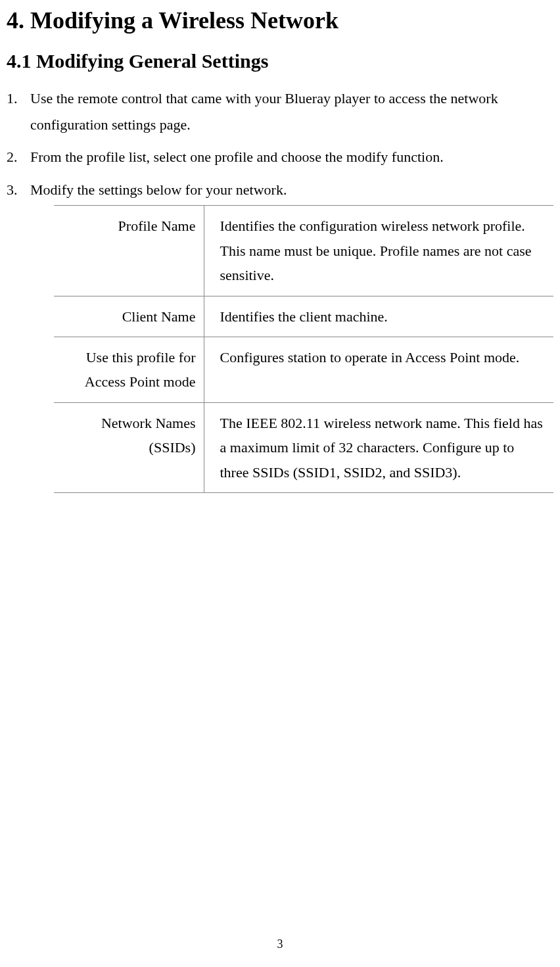  What do you see at coordinates (280, 61) in the screenshot?
I see `subsection-heading: 4.1 Modifying General Settings` at bounding box center [280, 61].